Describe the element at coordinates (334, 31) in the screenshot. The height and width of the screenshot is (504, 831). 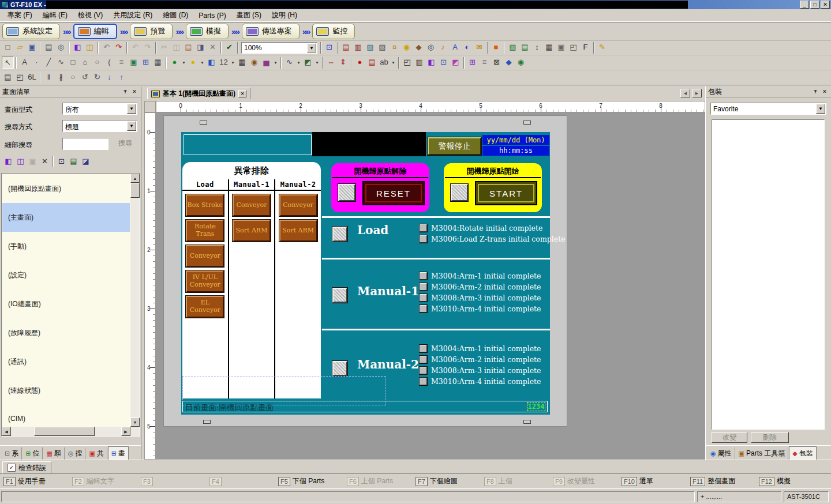
I see `workflow-monitor-button: 監控` at that location.